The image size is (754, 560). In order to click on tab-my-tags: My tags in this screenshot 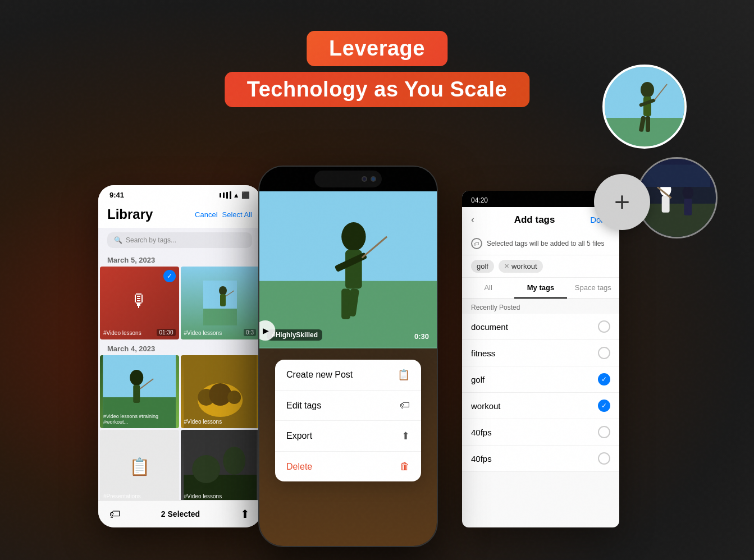, I will do `click(540, 288)`.